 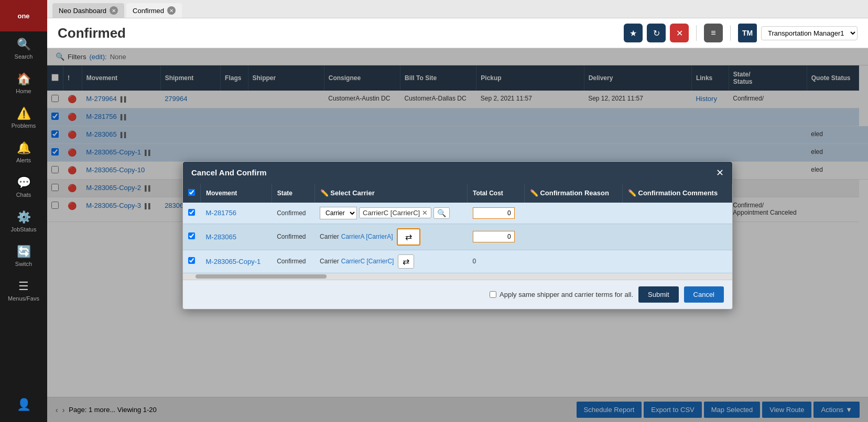 I want to click on modal-select-all, so click(x=192, y=193).